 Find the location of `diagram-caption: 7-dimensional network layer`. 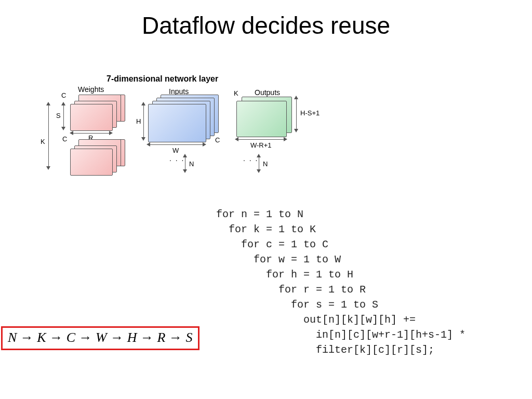

diagram-caption: 7-dimensional network layer is located at coordinates (162, 79).